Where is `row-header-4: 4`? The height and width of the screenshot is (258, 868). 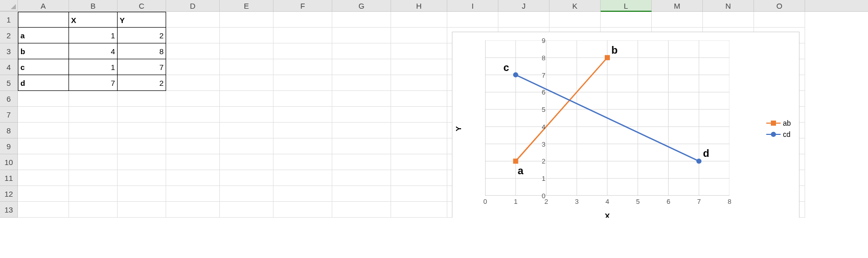 row-header-4: 4 is located at coordinates (9, 67).